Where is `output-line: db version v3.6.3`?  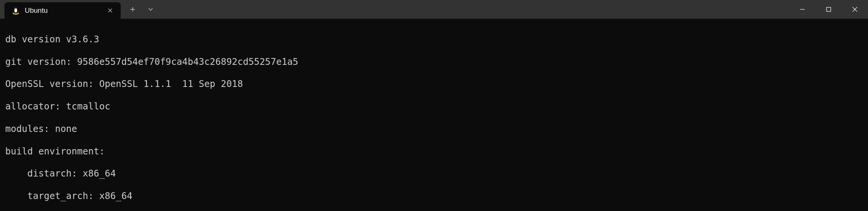 output-line: db version v3.6.3 is located at coordinates (434, 39).